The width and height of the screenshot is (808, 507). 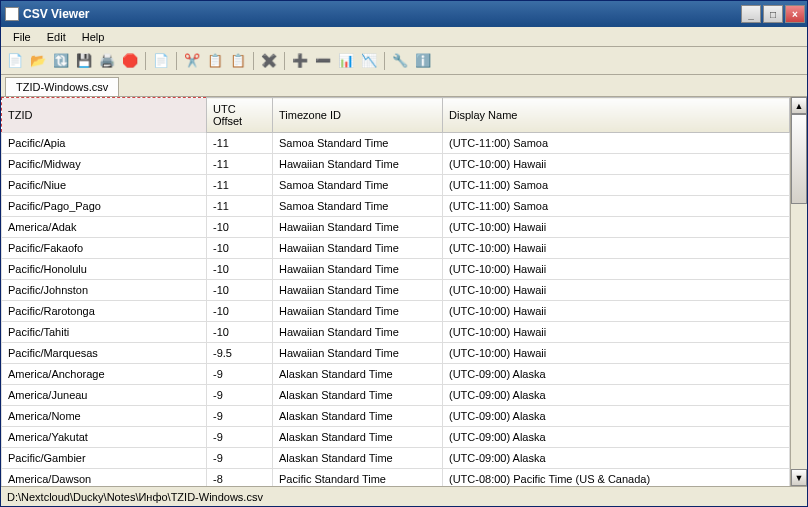 What do you see at coordinates (396, 416) in the screenshot?
I see `table-row: America/Nome-9Alaskan Standard Time(UTC-…` at bounding box center [396, 416].